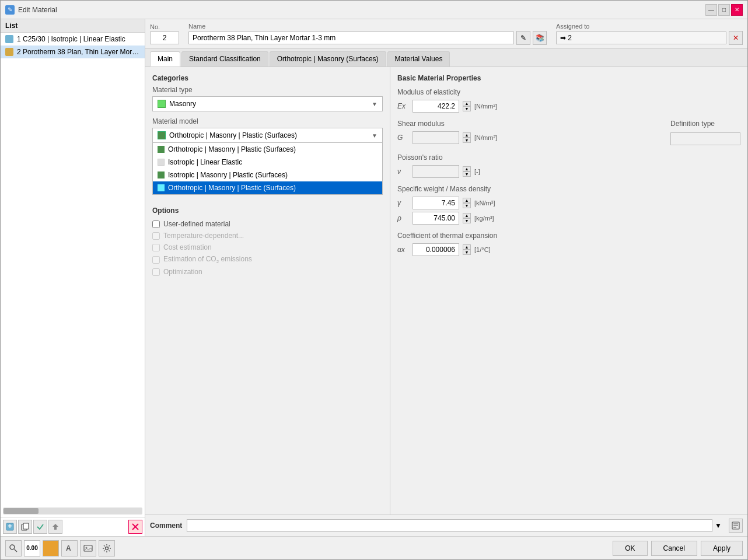 This screenshot has height=560, width=748. What do you see at coordinates (51, 548) in the screenshot?
I see `color-button` at bounding box center [51, 548].